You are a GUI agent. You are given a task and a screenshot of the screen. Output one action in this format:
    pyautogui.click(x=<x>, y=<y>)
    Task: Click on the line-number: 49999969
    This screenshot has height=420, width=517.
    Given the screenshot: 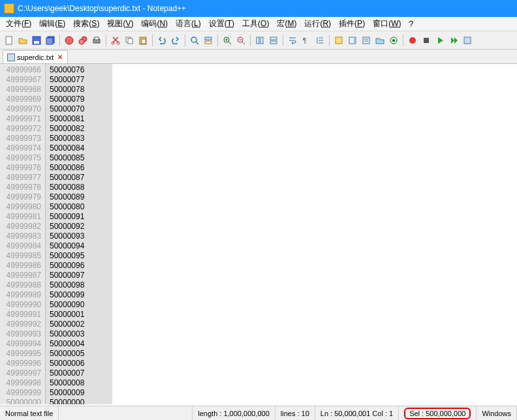 What is the action you would take?
    pyautogui.click(x=21, y=99)
    